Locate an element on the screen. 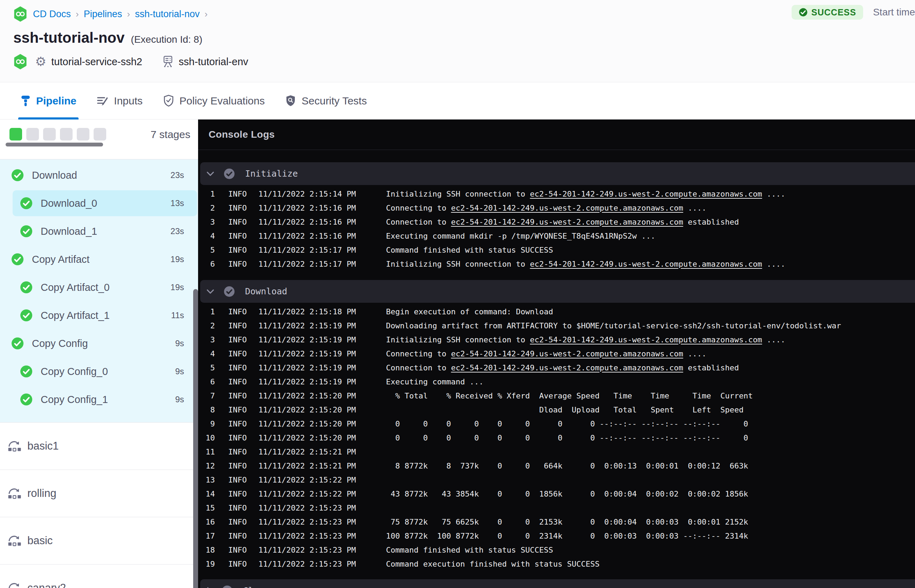 The height and width of the screenshot is (588, 915). log-line: 12INFO11/11/2022 2:15:21 PM 8 8772k 8 73… is located at coordinates (557, 466).